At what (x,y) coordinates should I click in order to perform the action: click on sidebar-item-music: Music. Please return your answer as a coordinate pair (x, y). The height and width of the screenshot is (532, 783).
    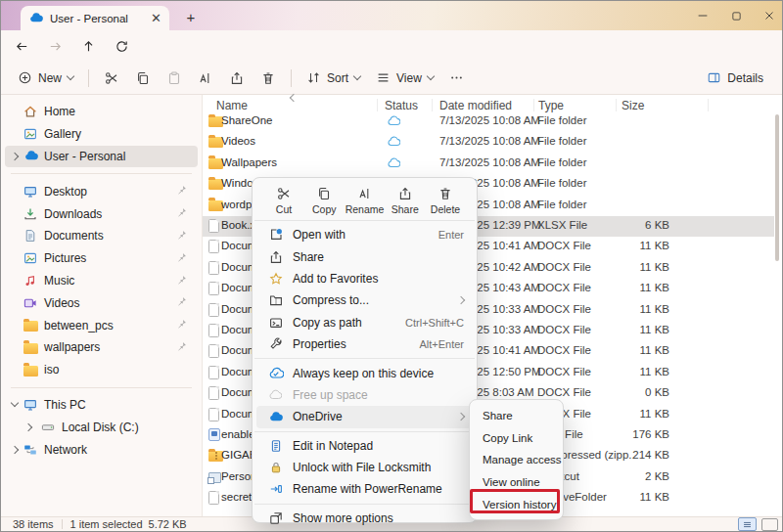
    Looking at the image, I should click on (102, 282).